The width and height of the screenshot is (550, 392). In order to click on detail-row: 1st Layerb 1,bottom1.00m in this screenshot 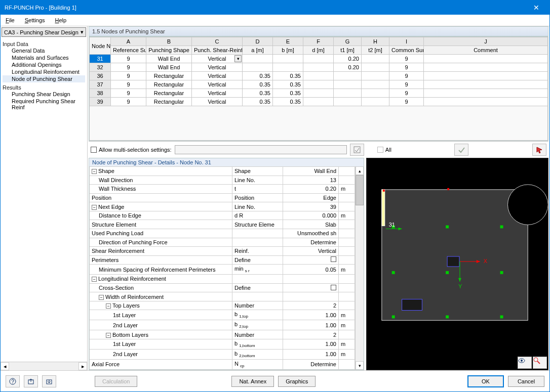, I will do `click(222, 344)`.